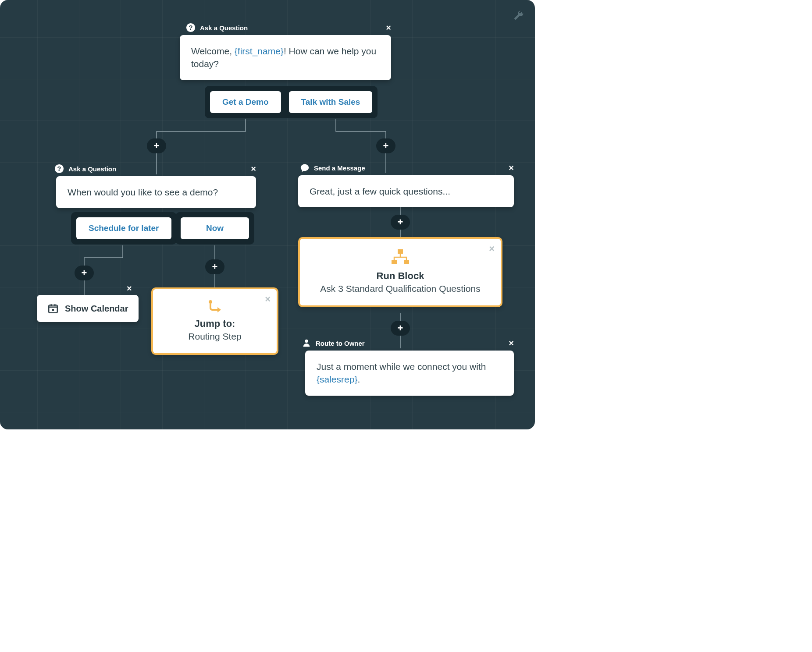 This screenshot has height=652, width=812. I want to click on option-get-a-demo: Get a Demo, so click(246, 102).